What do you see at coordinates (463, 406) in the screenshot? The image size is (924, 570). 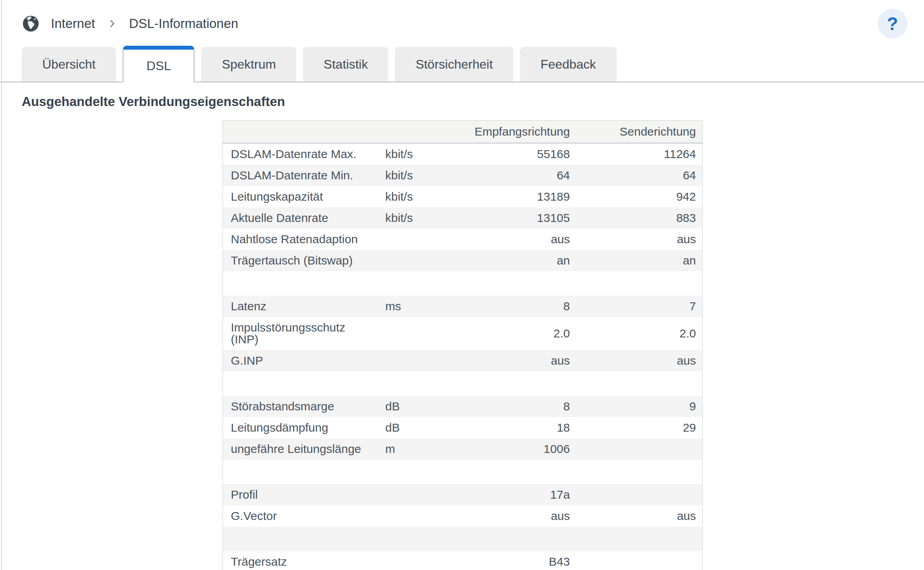 I see `table-row: StörabstandsmargedB89` at bounding box center [463, 406].